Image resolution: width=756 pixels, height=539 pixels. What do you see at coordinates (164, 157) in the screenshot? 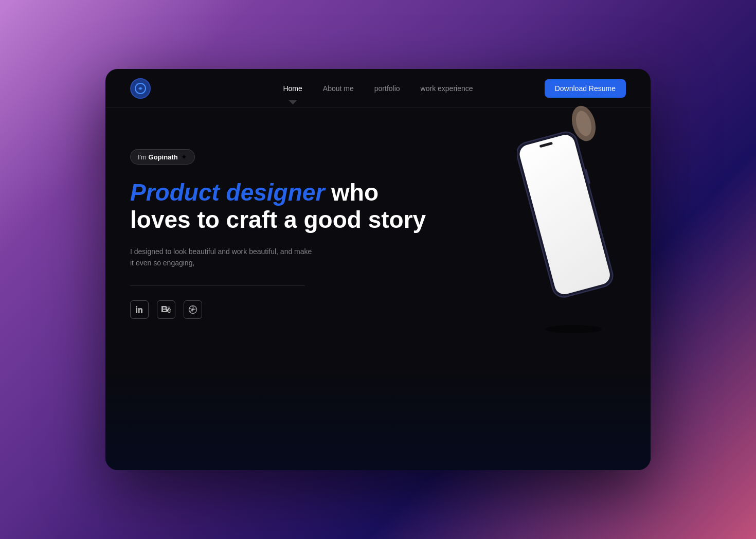
I see `greeting-name: Gopinath` at bounding box center [164, 157].